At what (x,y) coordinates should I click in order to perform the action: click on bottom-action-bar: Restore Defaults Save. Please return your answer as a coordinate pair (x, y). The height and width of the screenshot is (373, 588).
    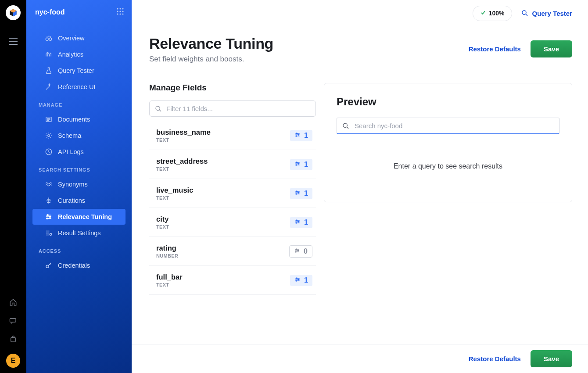
    Looking at the image, I should click on (360, 359).